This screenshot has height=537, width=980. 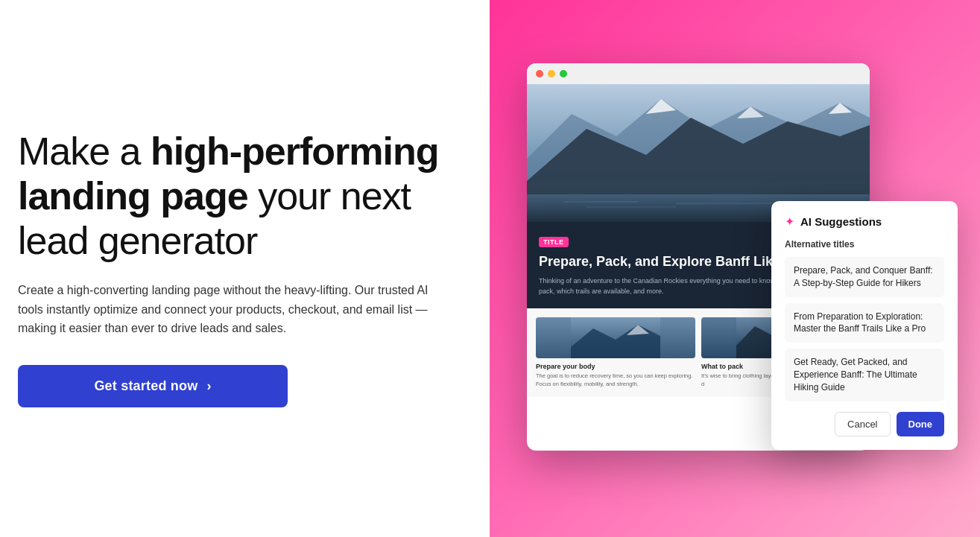 What do you see at coordinates (563, 74) in the screenshot?
I see `browser-dot-green` at bounding box center [563, 74].